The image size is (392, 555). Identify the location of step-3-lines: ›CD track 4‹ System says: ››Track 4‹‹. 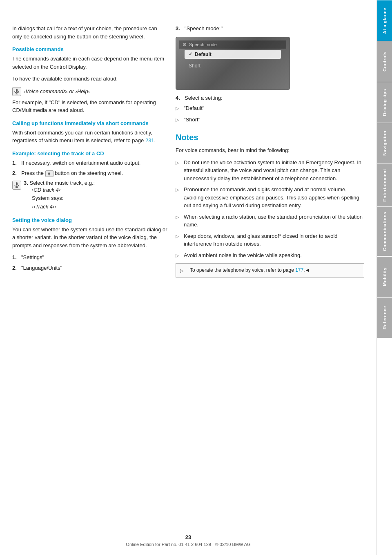
(63, 199).